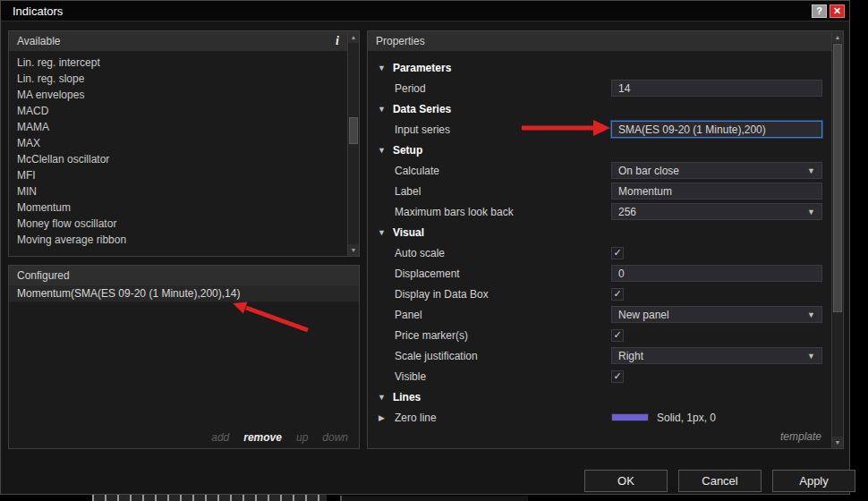 This screenshot has height=501, width=868. I want to click on visible-checkbox: ✓, so click(617, 377).